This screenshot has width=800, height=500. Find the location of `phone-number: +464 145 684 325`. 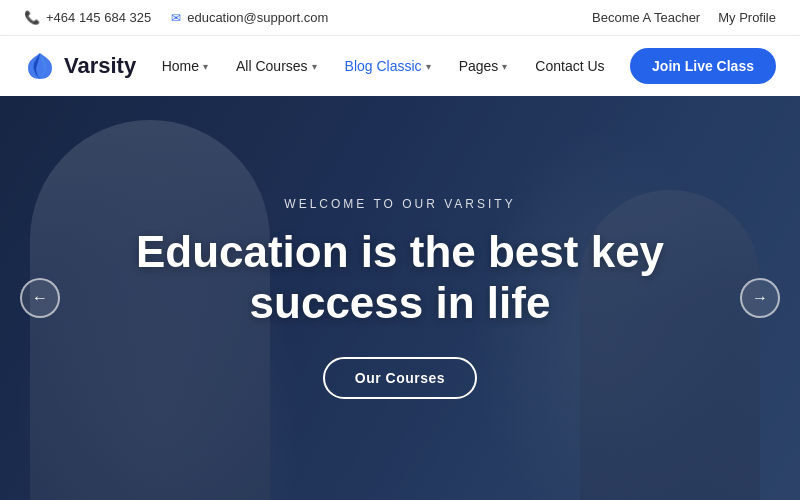

phone-number: +464 145 684 325 is located at coordinates (98, 18).